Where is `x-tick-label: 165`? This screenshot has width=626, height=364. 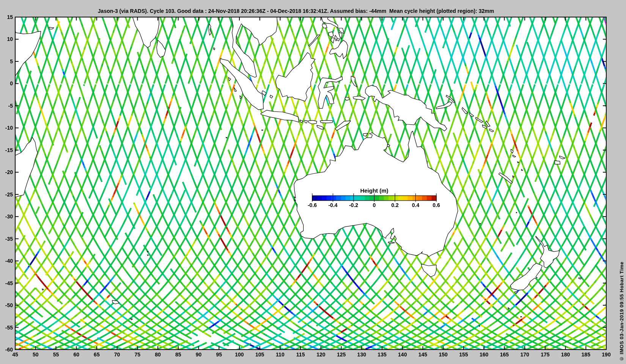
x-tick-label: 165 is located at coordinates (504, 355).